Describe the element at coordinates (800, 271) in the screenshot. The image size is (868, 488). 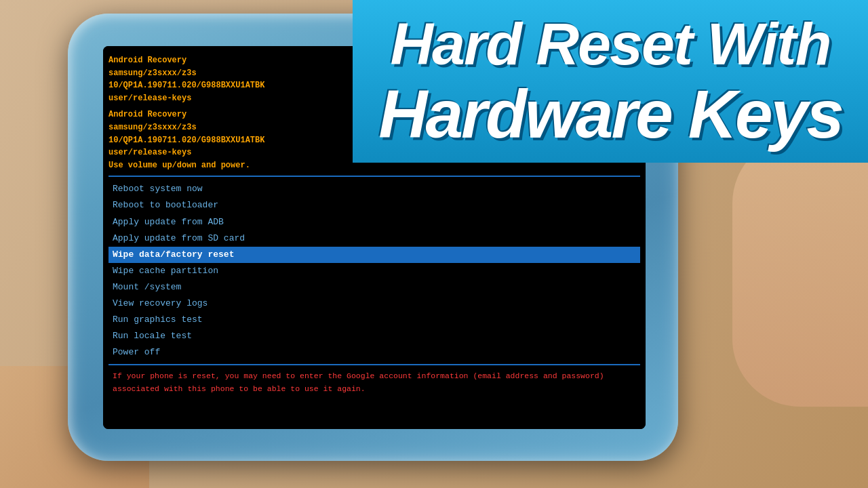
I see `hand-right` at that location.